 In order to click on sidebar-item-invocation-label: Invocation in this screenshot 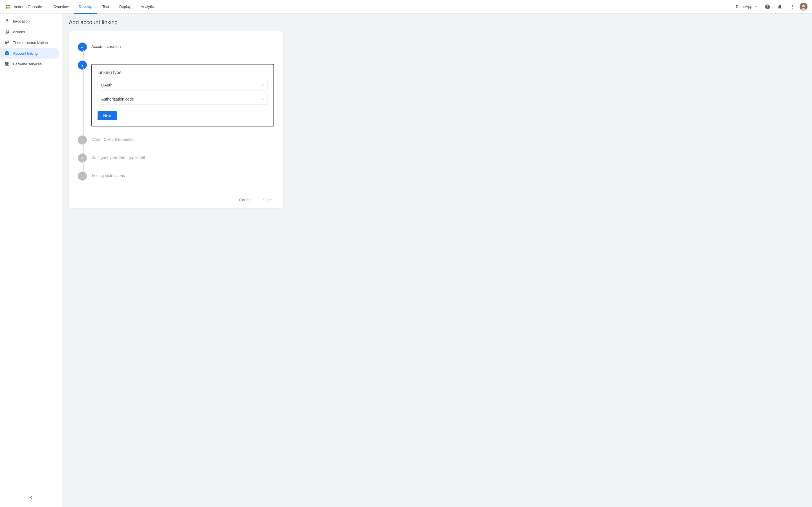, I will do `click(21, 21)`.